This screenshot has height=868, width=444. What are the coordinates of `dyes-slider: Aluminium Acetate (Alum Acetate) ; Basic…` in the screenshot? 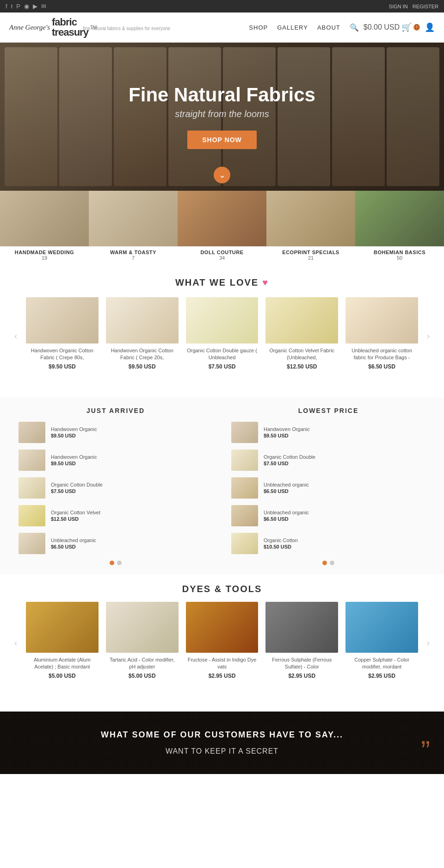 It's located at (222, 643).